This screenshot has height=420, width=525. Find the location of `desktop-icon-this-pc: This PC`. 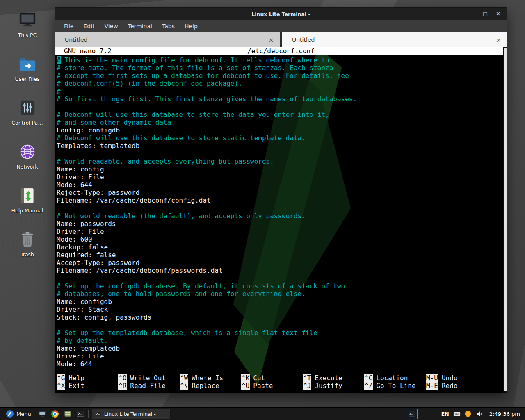

desktop-icon-this-pc: This PC is located at coordinates (27, 25).